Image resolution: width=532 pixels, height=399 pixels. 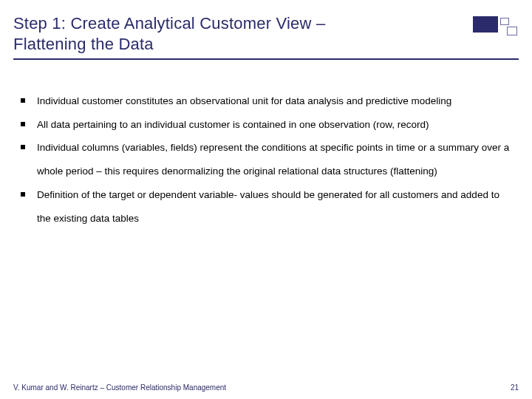 I want to click on slide-footer: V. Kumar and W. Reinartz – Customer Rela…, so click(x=266, y=387).